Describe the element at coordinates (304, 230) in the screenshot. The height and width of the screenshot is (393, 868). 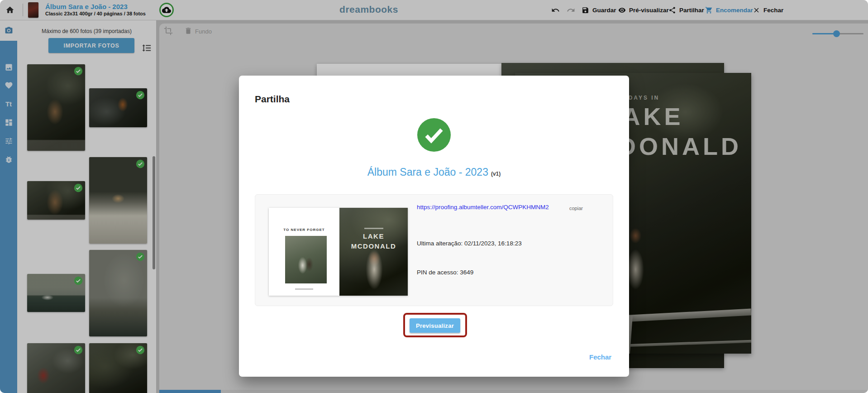
I see `back-cover-caption: TO NEVER FORGET` at that location.